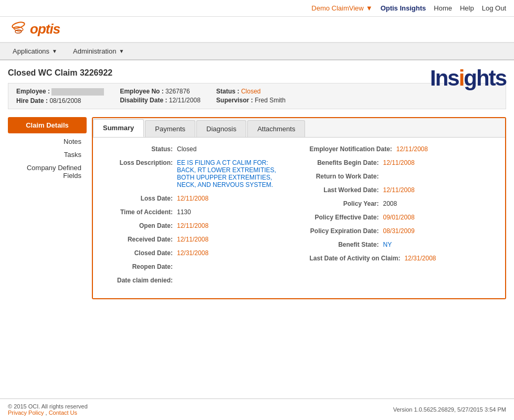 The height and width of the screenshot is (420, 514). I want to click on status-group: Status : Closed Supervisor : Fred Smith, so click(251, 96).